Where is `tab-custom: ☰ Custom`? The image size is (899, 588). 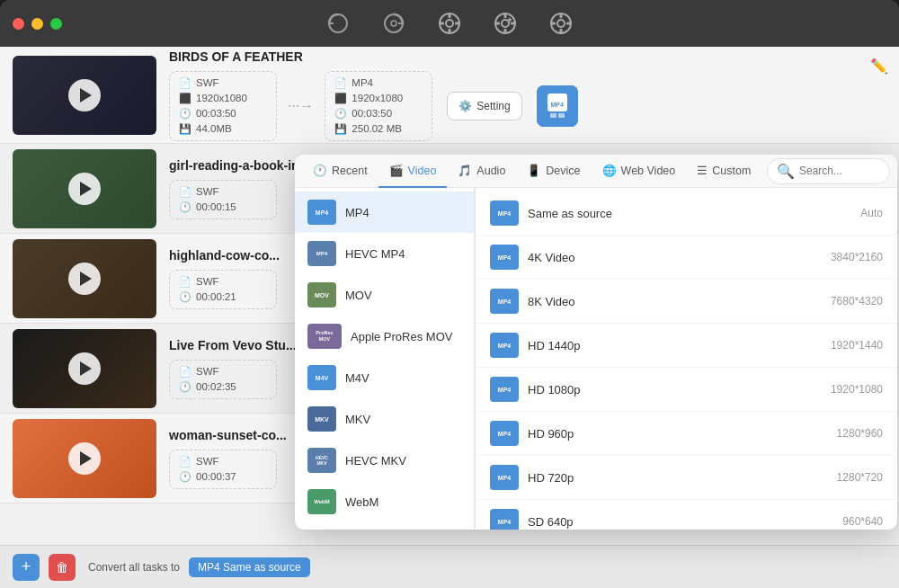
tab-custom: ☰ Custom is located at coordinates (724, 171).